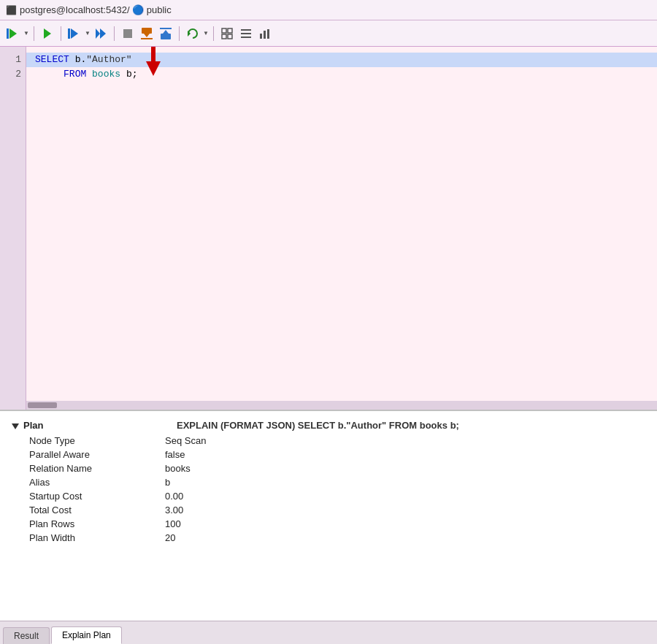 The image size is (657, 644). What do you see at coordinates (166, 34) in the screenshot?
I see `load-data-icon` at bounding box center [166, 34].